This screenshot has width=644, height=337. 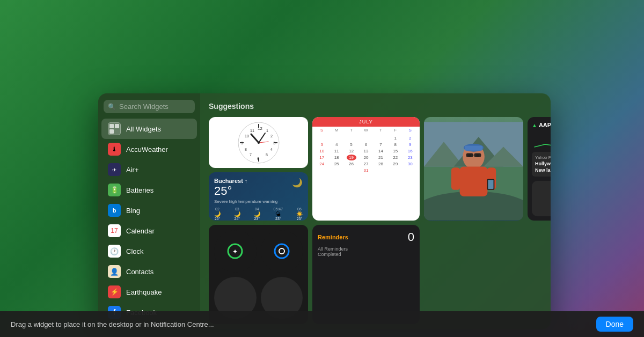 What do you see at coordinates (366, 122) in the screenshot?
I see `calendar-header: JULY` at bounding box center [366, 122].